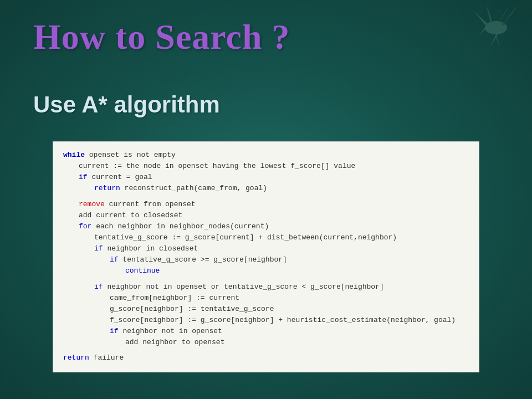 This screenshot has height=399, width=532. What do you see at coordinates (151, 248) in the screenshot?
I see `code-text: neighbor in closedset` at bounding box center [151, 248].